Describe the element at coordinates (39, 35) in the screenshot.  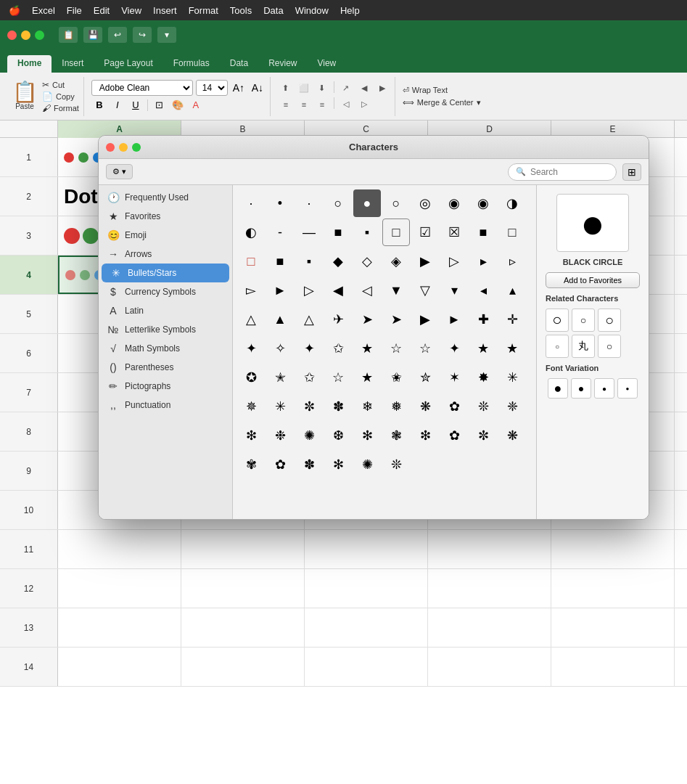
I see `maximize-button` at that location.